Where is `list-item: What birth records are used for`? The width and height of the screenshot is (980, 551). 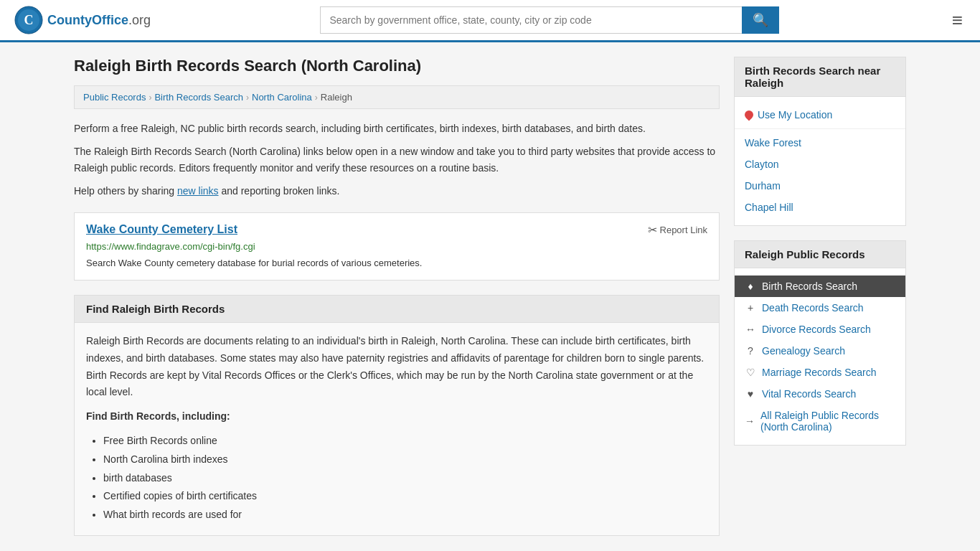 list-item: What birth records are used for is located at coordinates (405, 515).